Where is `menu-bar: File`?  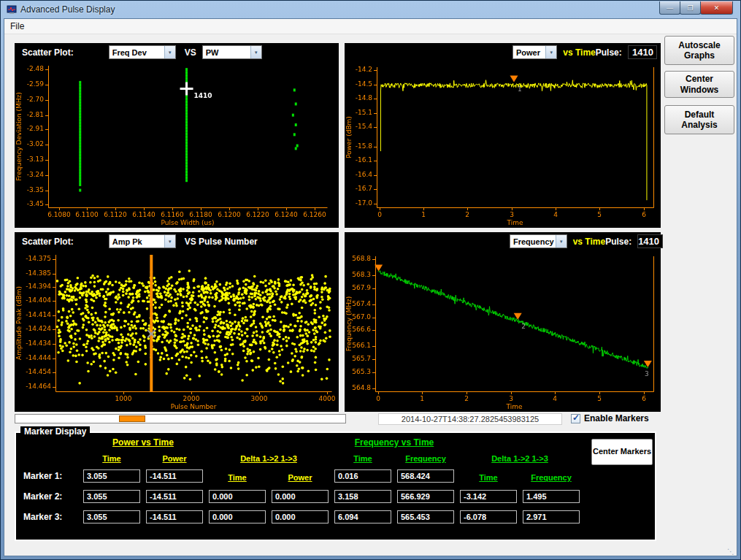
menu-bar: File is located at coordinates (371, 26).